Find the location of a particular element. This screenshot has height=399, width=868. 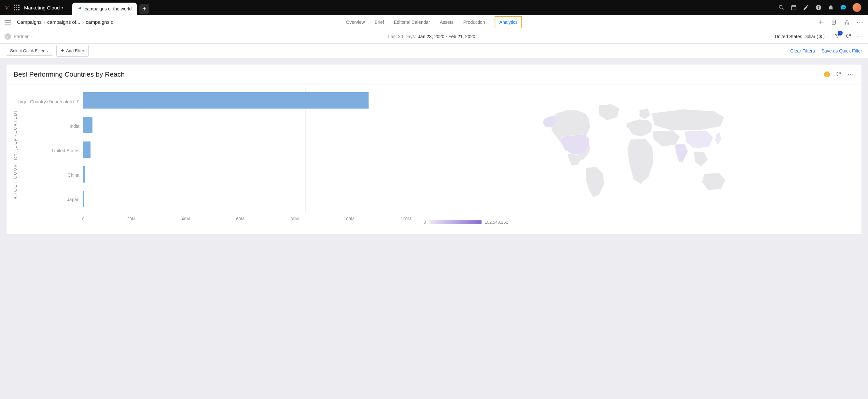

panel-more-icon: ⋯ is located at coordinates (851, 74).